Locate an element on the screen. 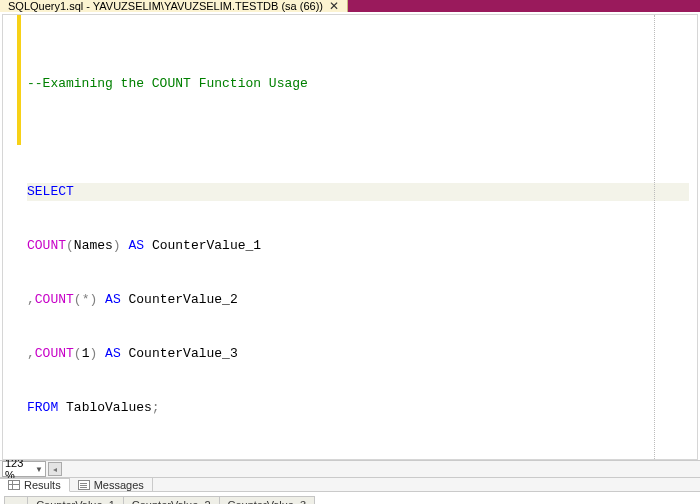  col-header: CounterValue_3 is located at coordinates (267, 501).